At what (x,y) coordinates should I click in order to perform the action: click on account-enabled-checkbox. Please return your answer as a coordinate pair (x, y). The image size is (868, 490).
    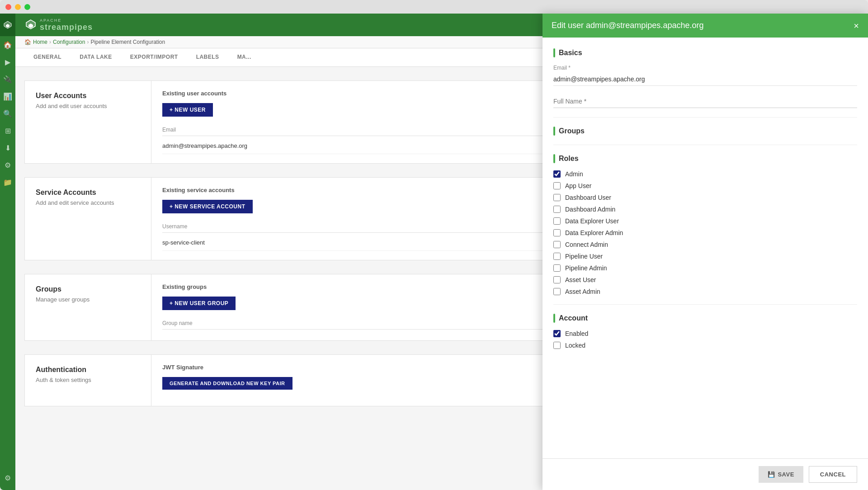
    Looking at the image, I should click on (557, 334).